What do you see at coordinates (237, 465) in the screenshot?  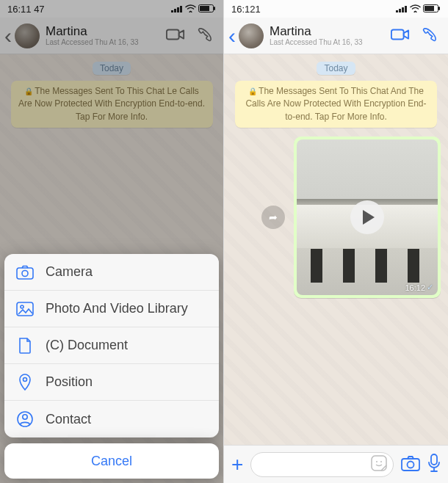 I see `attach-button: +` at bounding box center [237, 465].